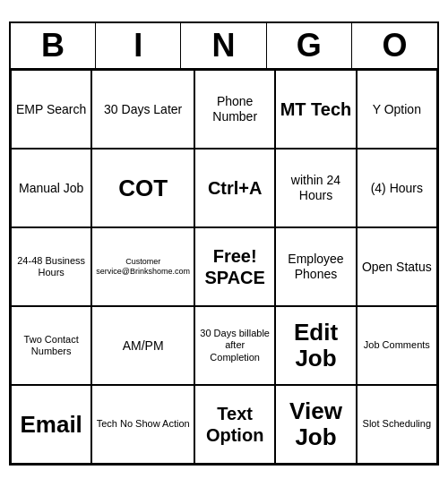 This screenshot has height=487, width=448. Describe the element at coordinates (143, 346) in the screenshot. I see `cell-text: AM/PM` at that location.